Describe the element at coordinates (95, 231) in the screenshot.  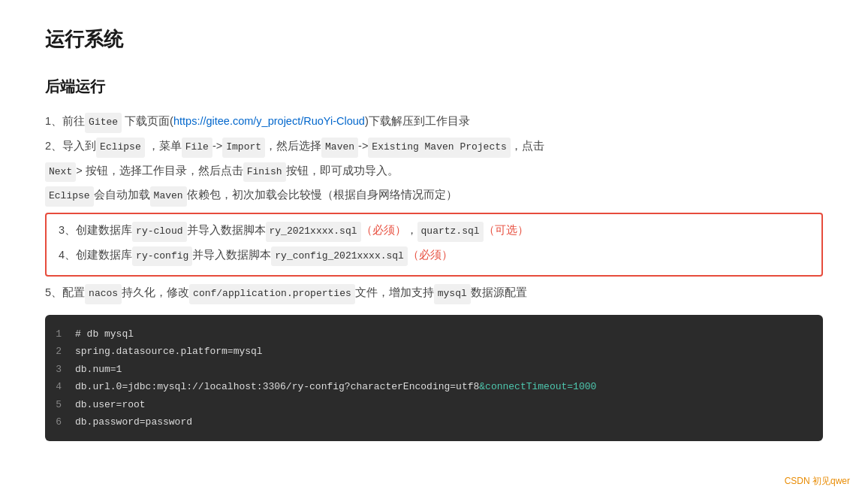
I see `step3-text1: 3、创建数据库` at that location.